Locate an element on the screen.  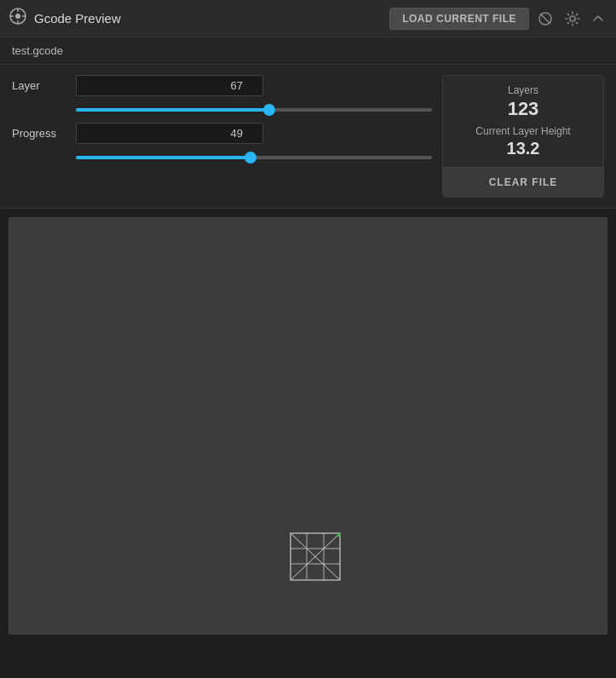
current-layer-height-label: Current Layer Height is located at coordinates (523, 131).